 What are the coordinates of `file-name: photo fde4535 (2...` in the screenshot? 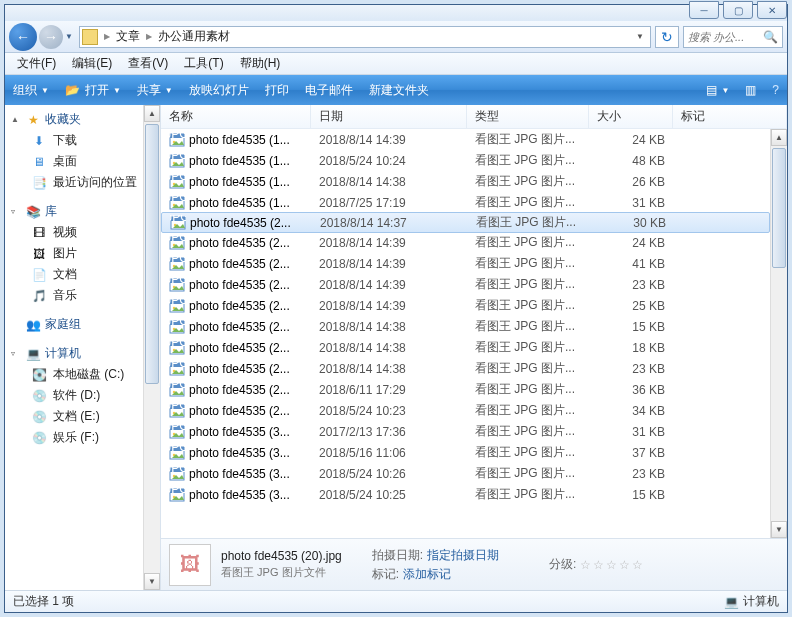 It's located at (240, 411).